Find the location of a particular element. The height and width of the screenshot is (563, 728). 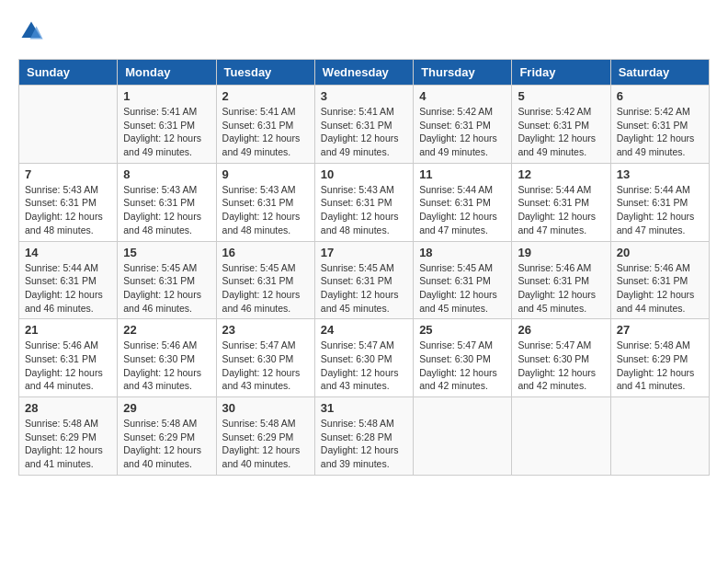

calendar-cell: 5Sunrise: 5:42 AMSunset: 6:31 PMDaylight… is located at coordinates (561, 125).